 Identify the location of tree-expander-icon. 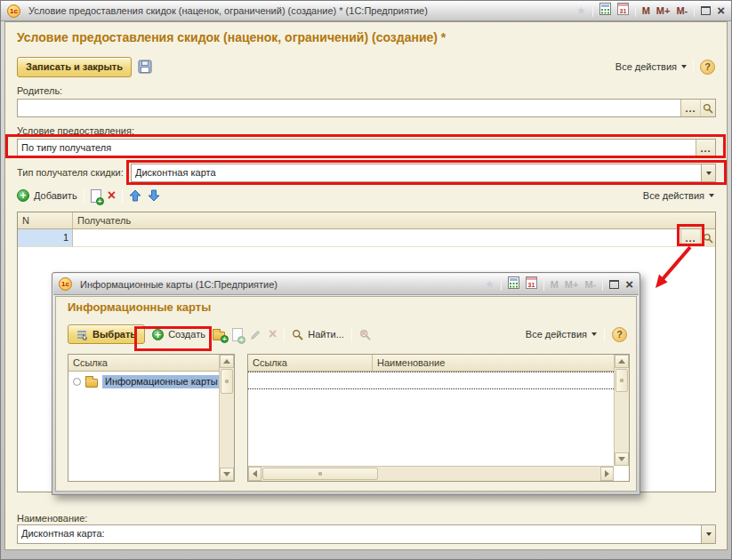
(76, 382).